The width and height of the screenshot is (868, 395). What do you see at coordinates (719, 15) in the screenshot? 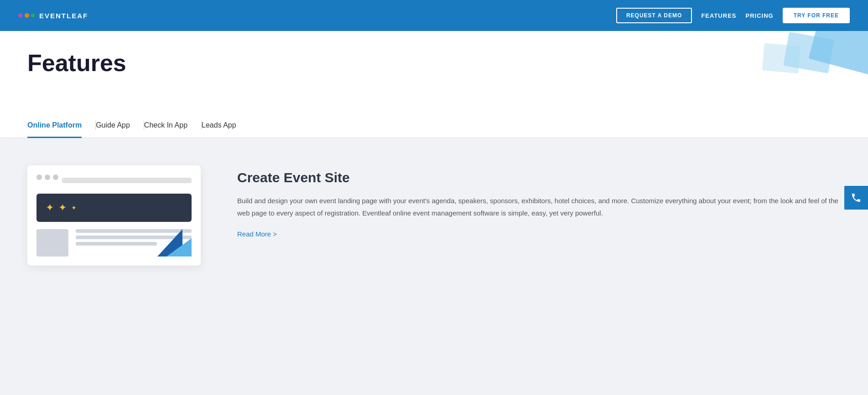
I see `features-link: FEATURES` at bounding box center [719, 15].